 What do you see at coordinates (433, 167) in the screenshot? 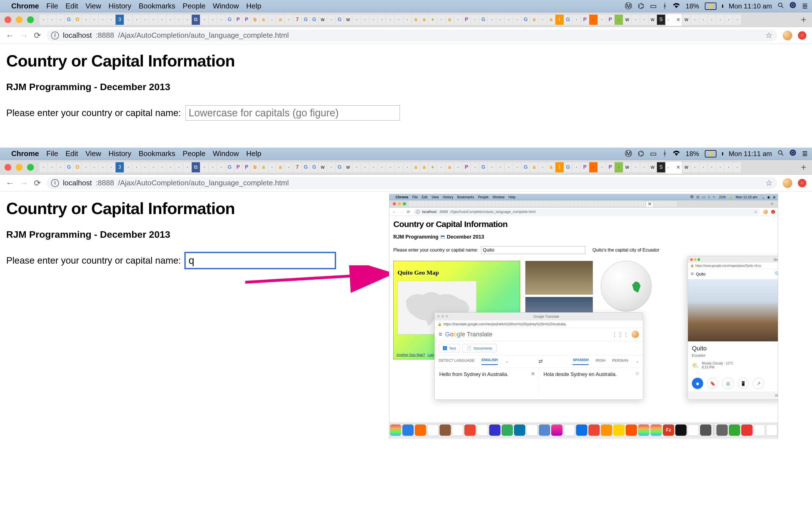
I see `pinned-tab: ✦` at bounding box center [433, 167].